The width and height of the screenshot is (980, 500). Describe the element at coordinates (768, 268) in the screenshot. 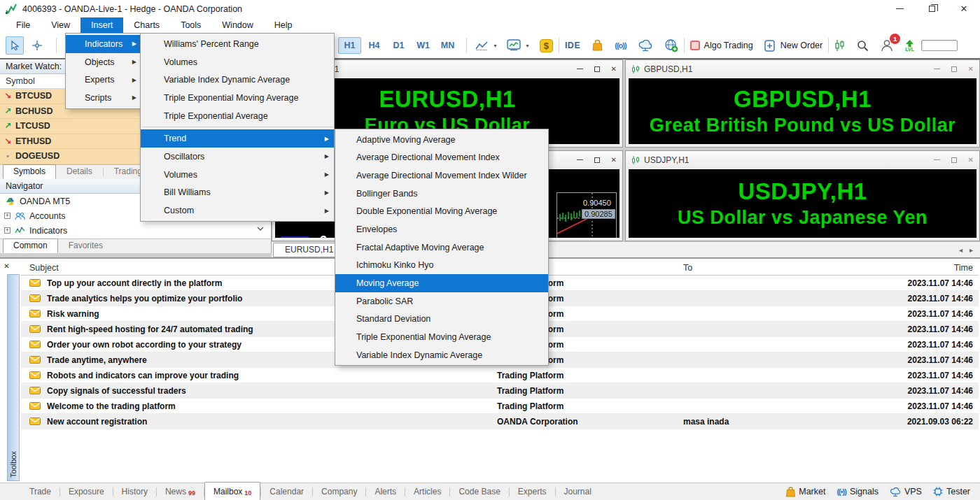

I see `column-to: To` at that location.